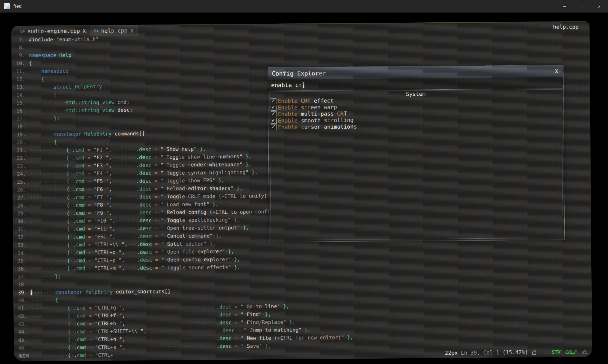 This screenshot has width=608, height=364. Describe the element at coordinates (18, 71) in the screenshot. I see `line-number: 11.` at that location.